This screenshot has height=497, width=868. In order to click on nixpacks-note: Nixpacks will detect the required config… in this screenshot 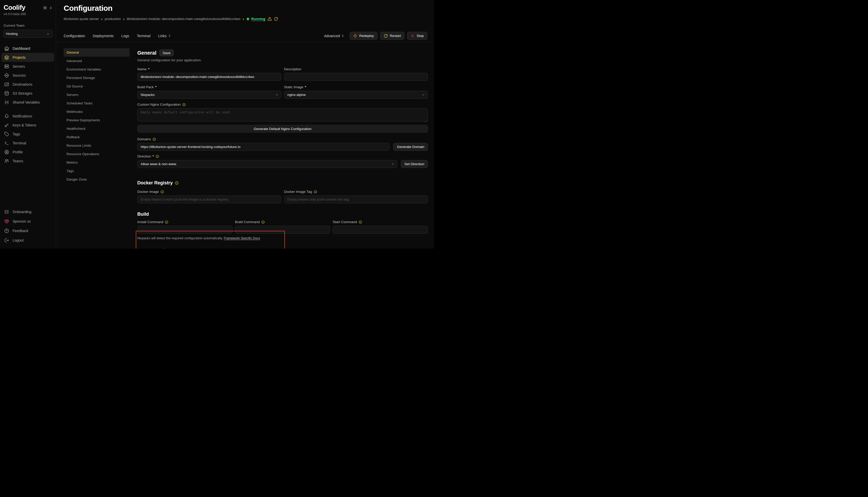, I will do `click(283, 238)`.